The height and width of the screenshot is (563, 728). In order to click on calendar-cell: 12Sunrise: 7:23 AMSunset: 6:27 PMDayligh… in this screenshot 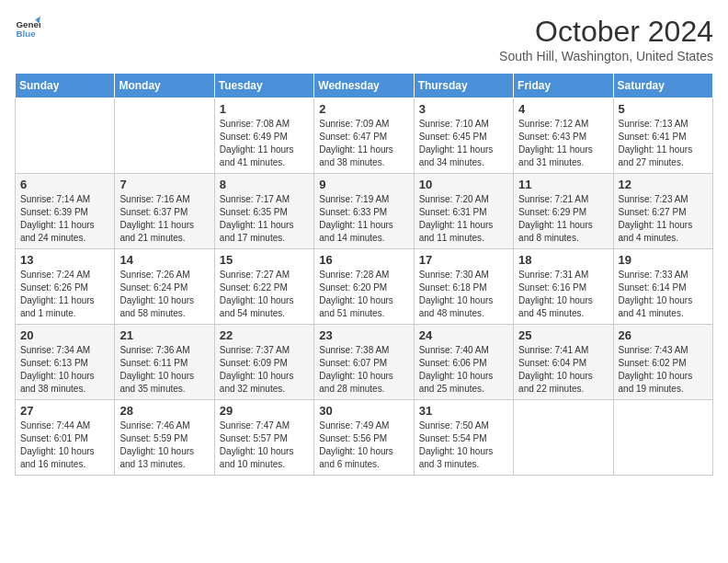, I will do `click(663, 212)`.